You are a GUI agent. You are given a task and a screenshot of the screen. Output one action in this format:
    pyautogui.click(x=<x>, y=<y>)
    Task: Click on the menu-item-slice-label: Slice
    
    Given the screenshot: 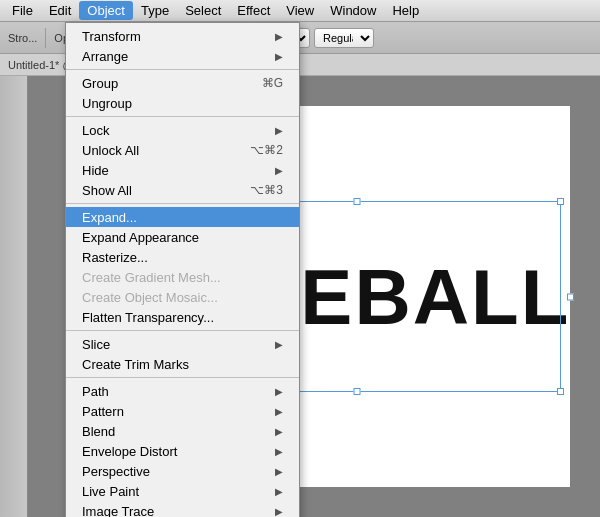 What is the action you would take?
    pyautogui.click(x=178, y=344)
    